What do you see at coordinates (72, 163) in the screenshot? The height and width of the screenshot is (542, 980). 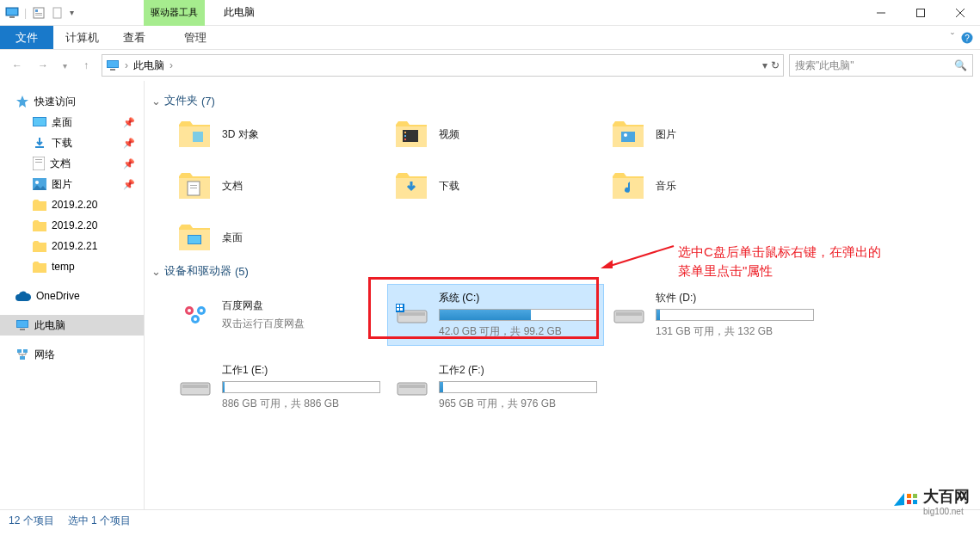 I see `nav-documents: 文档📌` at bounding box center [72, 163].